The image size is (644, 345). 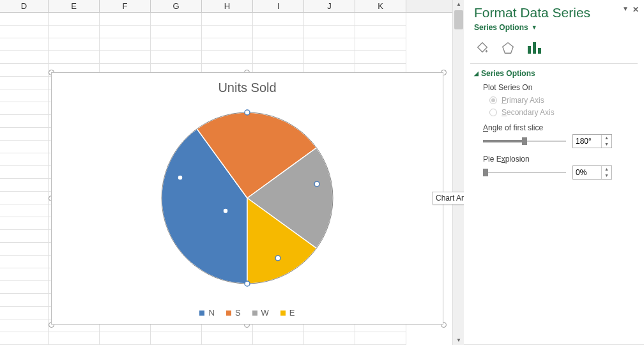 I want to click on pane-close-icon: ✕, so click(x=636, y=10).